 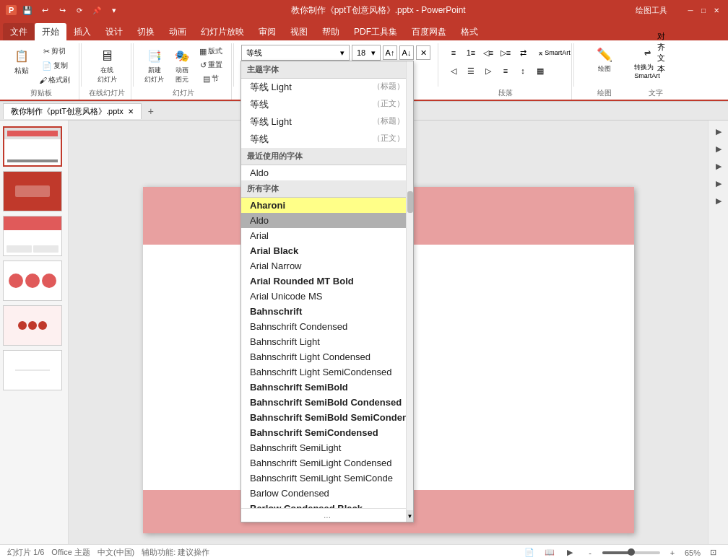 I want to click on dropdown-scrollbar: ▼, so click(x=410, y=292).